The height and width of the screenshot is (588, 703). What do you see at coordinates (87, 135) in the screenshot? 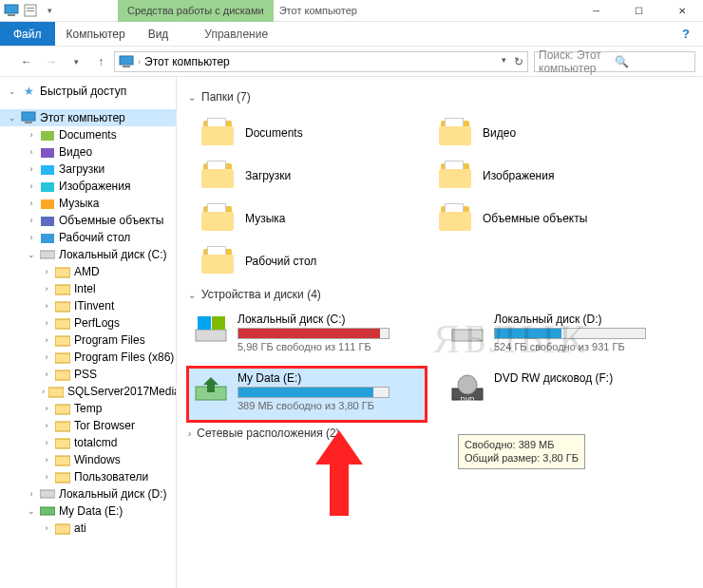
I see `sidebar-item-library: ›Documents` at bounding box center [87, 135].